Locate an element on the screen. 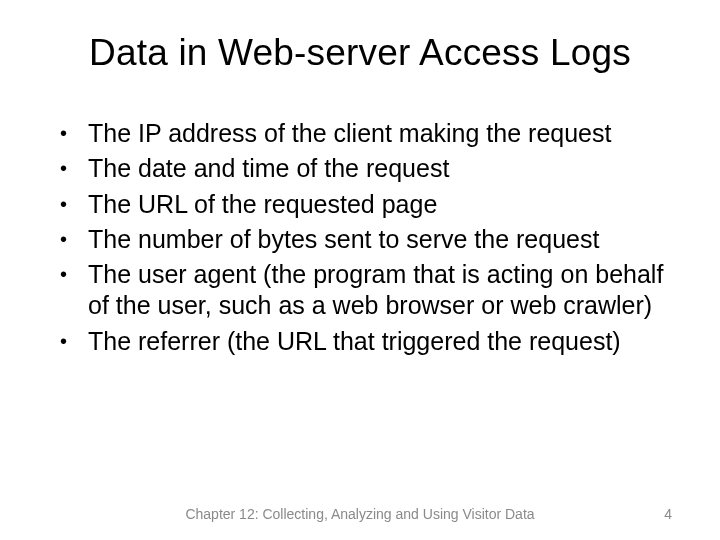 The width and height of the screenshot is (720, 540). list-item: The URL of the requested page is located at coordinates (377, 204).